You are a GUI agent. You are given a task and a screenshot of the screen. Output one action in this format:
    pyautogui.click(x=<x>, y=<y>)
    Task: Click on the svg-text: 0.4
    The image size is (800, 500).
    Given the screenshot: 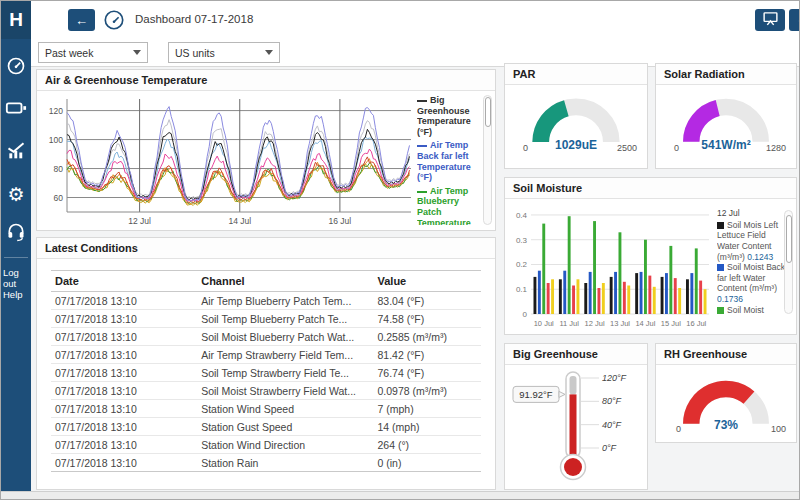 What is the action you would take?
    pyautogui.click(x=522, y=216)
    